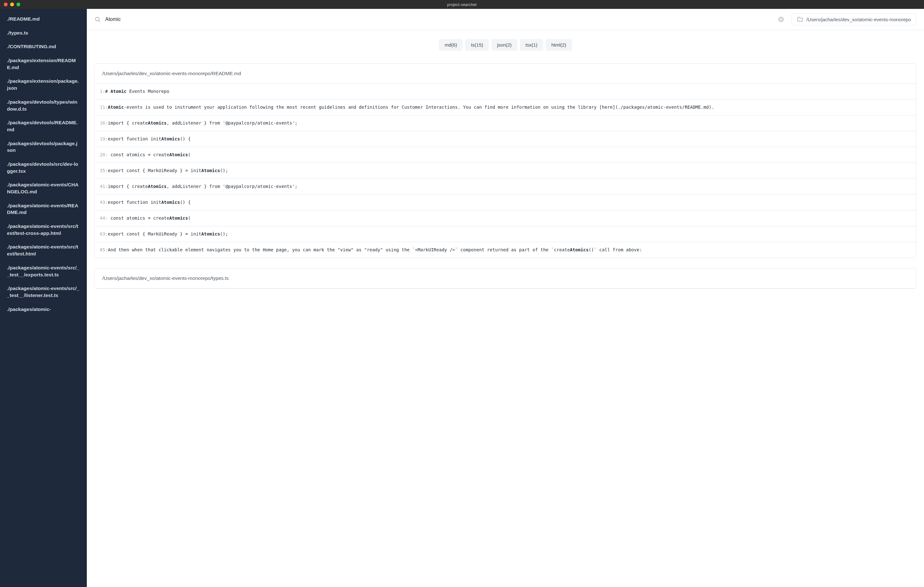 Image resolution: width=924 pixels, height=587 pixels. Describe the element at coordinates (505, 139) in the screenshot. I see `result-line: 19:export function initAtomics() {` at that location.